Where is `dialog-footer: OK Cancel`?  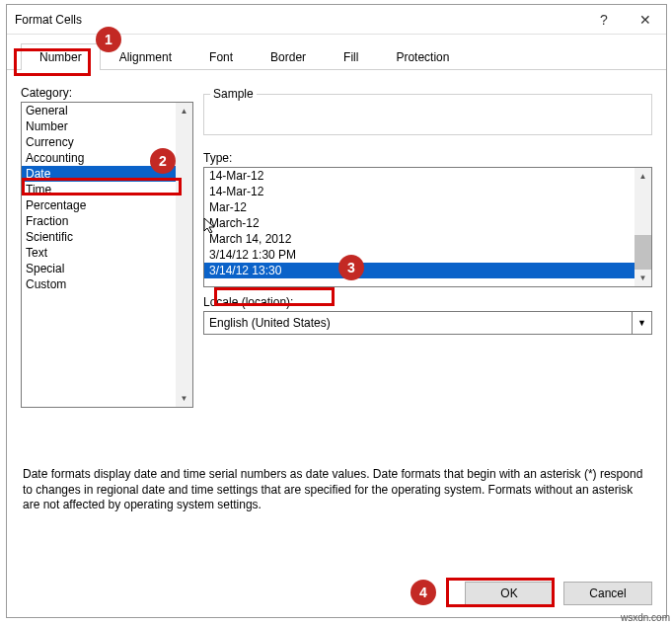
dialog-footer: OK Cancel is located at coordinates (559, 593).